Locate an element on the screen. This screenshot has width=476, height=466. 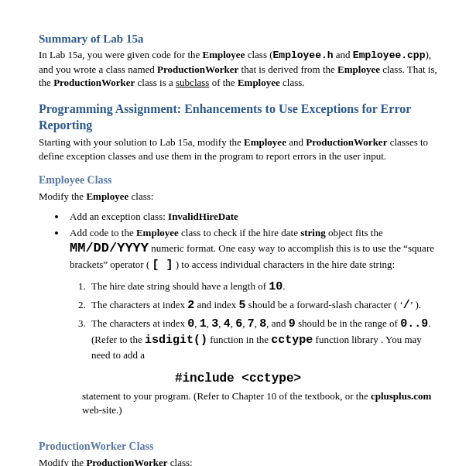
t: Starting with your solution to Lab 15a, … is located at coordinates (141, 142).